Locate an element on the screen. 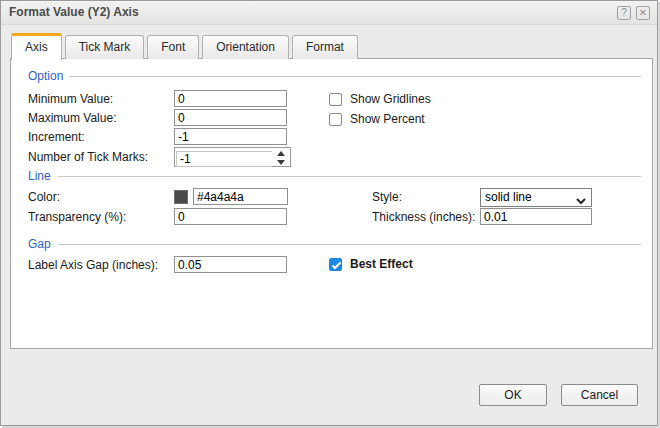  style-select: solid line is located at coordinates (536, 198).